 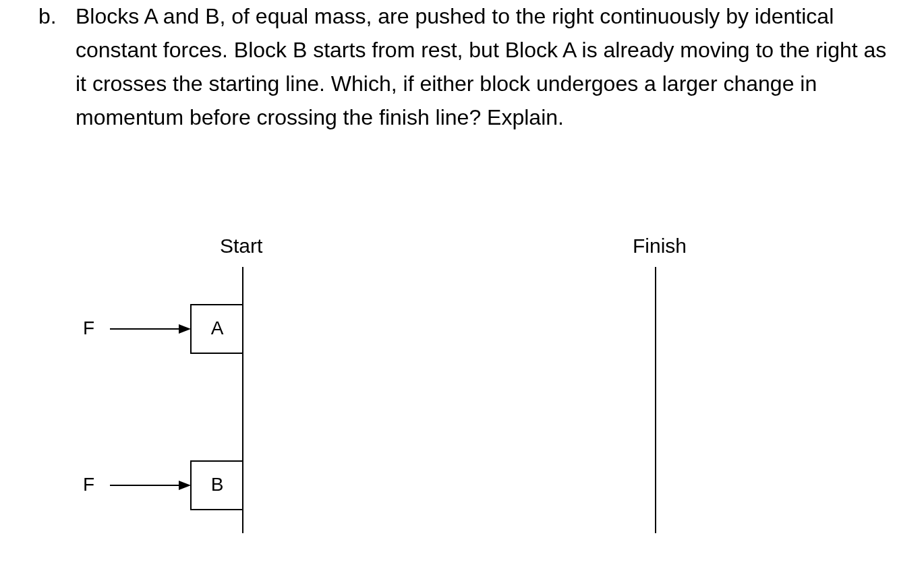 What do you see at coordinates (217, 485) in the screenshot?
I see `block-b-rect` at bounding box center [217, 485].